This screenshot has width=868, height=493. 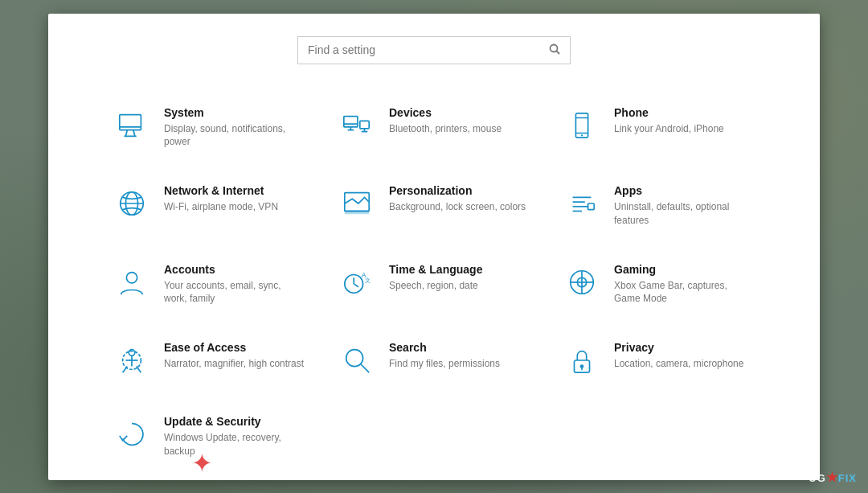 I want to click on setting-item-personalization: Personalization Background, lock screen,…, so click(x=434, y=206).